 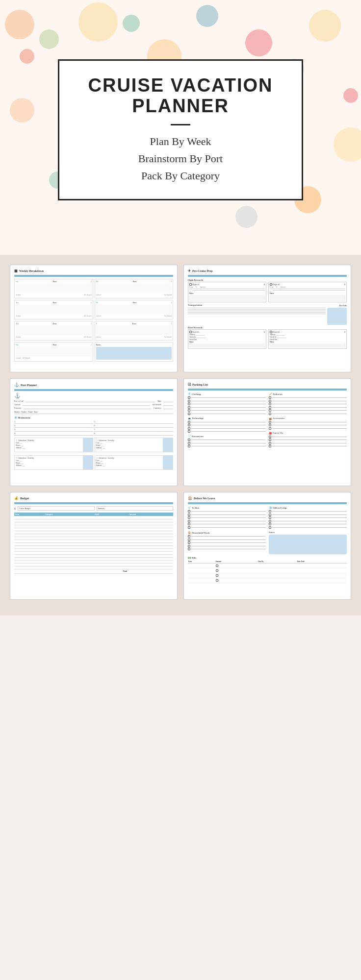 I want to click on hotel-box-1: Hotel #1 $ Address ___________ Check In:…, so click(x=227, y=339).